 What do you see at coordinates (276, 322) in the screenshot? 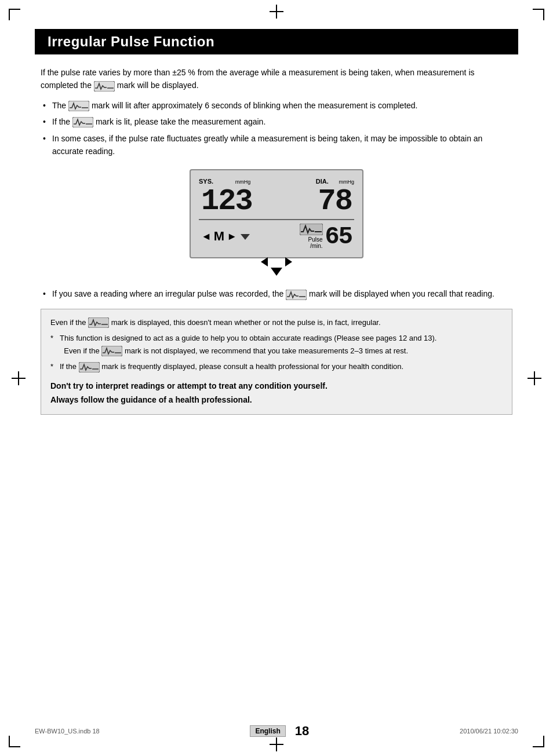
I see `warning-line1: Even if the mark is displayed, this does…` at bounding box center [276, 322].